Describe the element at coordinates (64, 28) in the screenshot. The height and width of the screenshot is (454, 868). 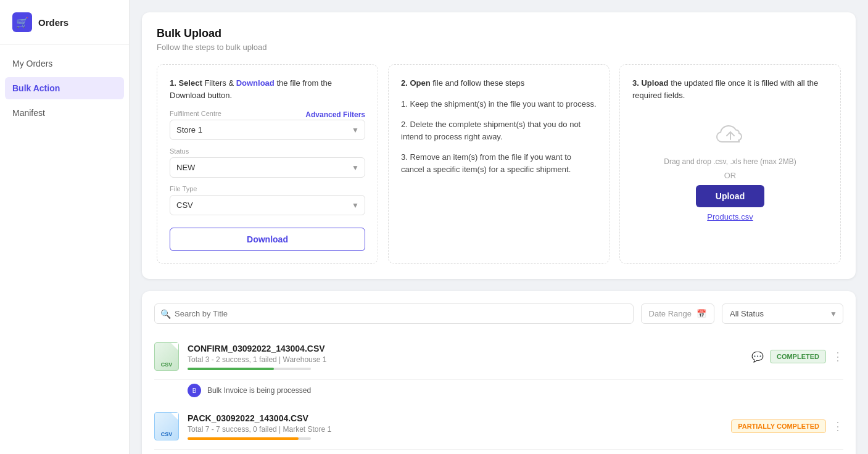
I see `sidebar-logo: 🛒 Orders` at that location.